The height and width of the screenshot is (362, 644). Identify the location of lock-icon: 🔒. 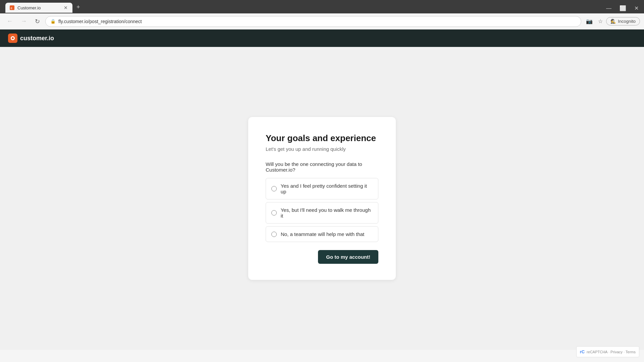
(53, 21).